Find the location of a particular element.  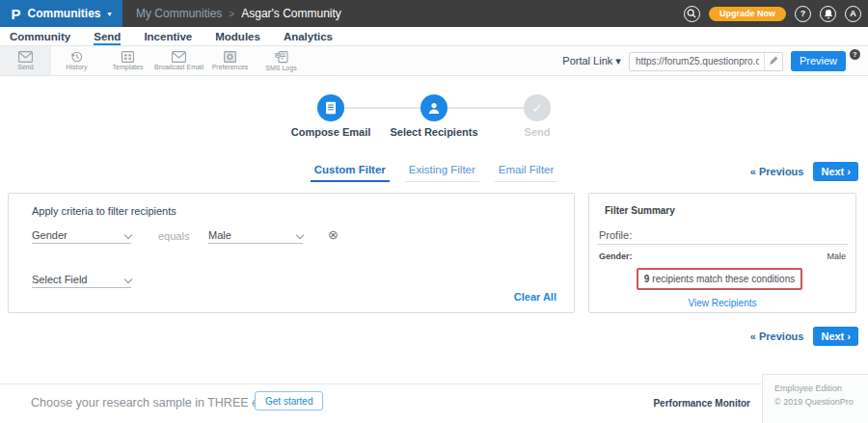

footer-bar: Choose your research sample in THREE eas… is located at coordinates (434, 403).